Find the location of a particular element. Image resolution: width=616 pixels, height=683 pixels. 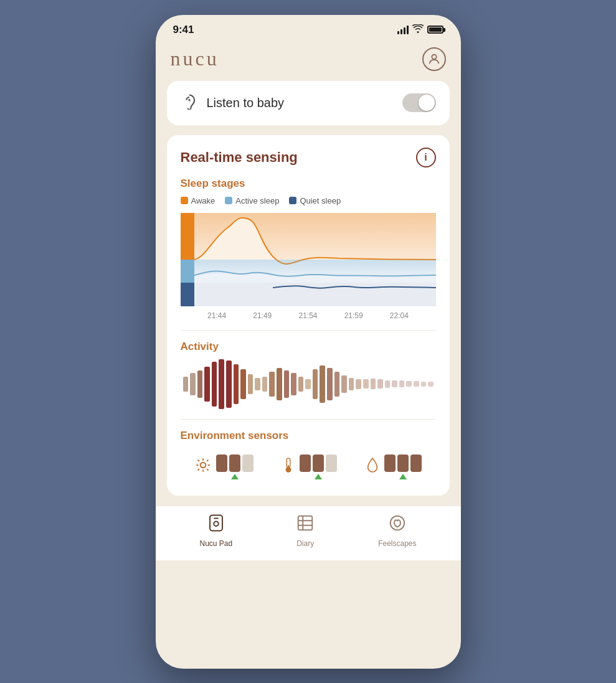

env-title: Environment sensors is located at coordinates (308, 436).